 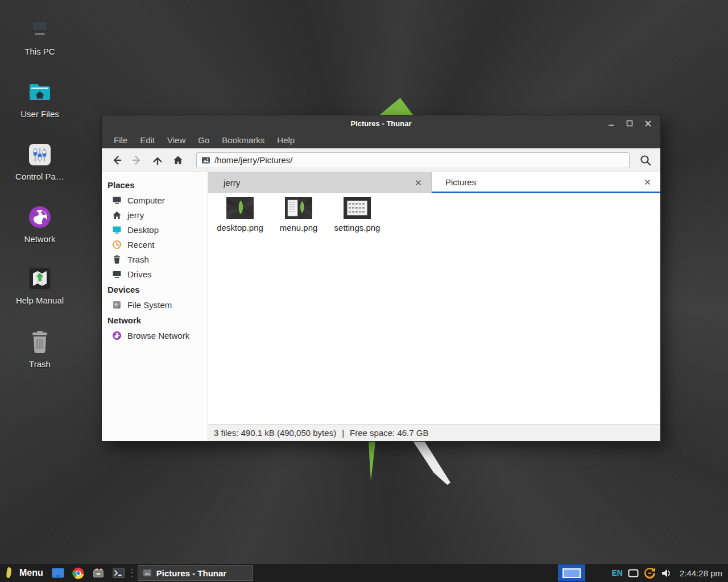 I want to click on sidebar-item-computer: Computer, so click(x=155, y=200).